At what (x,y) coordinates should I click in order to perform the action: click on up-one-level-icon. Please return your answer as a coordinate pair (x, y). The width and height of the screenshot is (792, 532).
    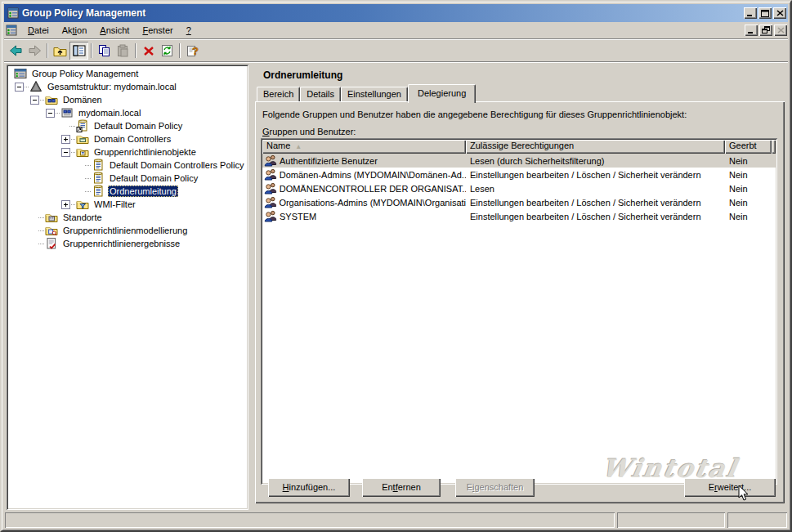
    Looking at the image, I should click on (60, 51).